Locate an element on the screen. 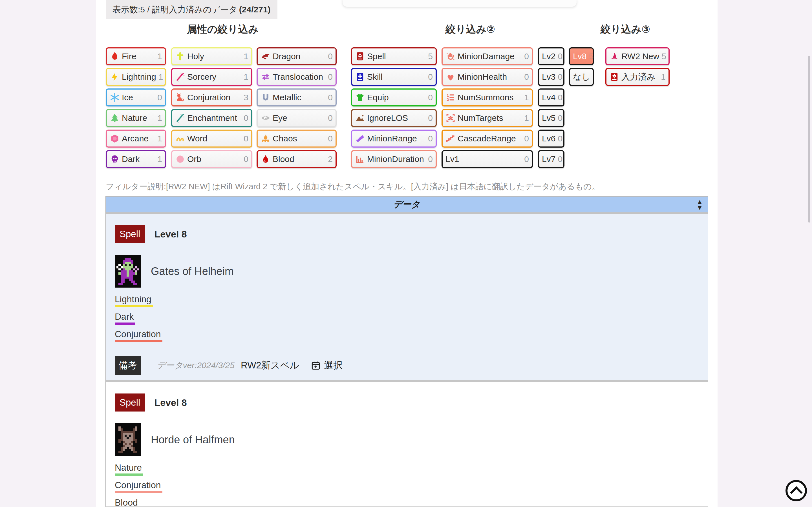  tag-lightning: Lightning is located at coordinates (134, 300).